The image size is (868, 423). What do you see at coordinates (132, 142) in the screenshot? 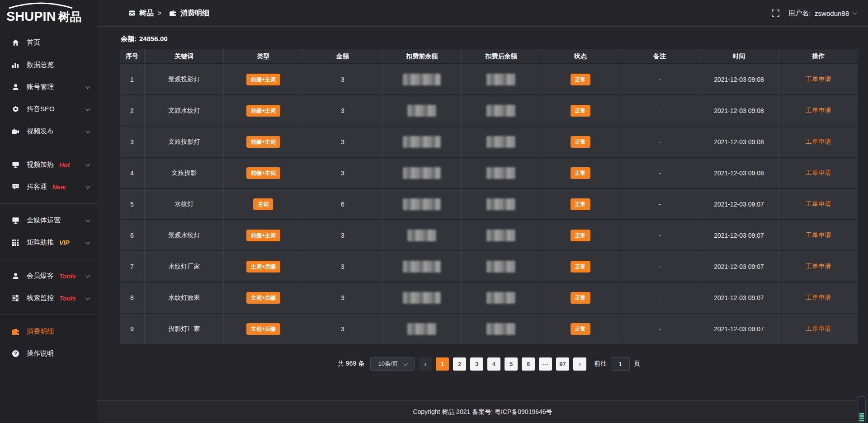
I see `cell-no: 3` at bounding box center [132, 142].